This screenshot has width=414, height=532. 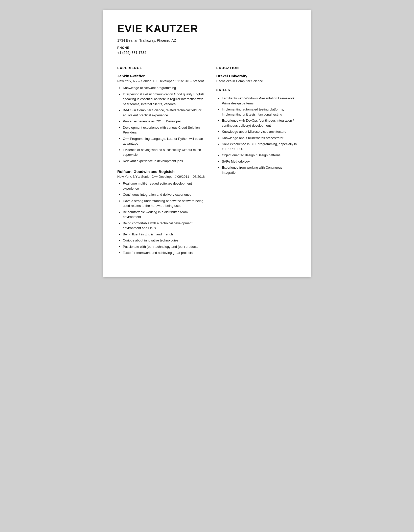 I want to click on job-meta-2: New York, NY // Senior C++ Developer // …, so click(x=162, y=176).